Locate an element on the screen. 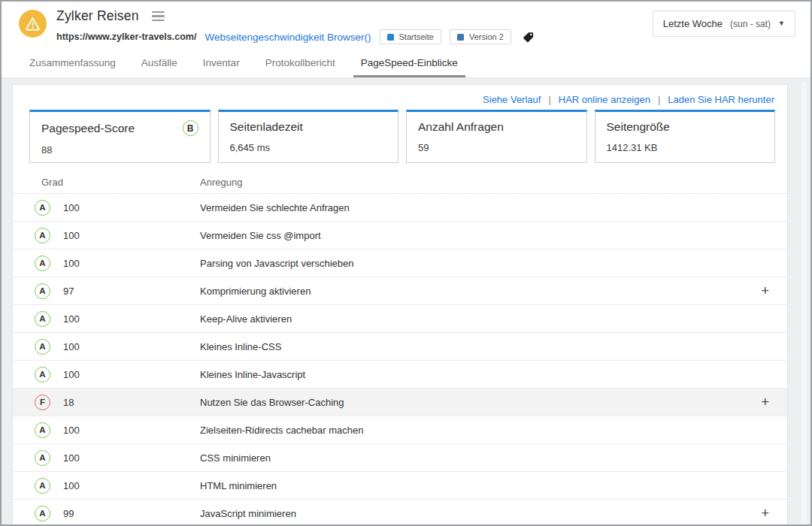 This screenshot has height=526, width=812. score-value: 99 is located at coordinates (68, 514).